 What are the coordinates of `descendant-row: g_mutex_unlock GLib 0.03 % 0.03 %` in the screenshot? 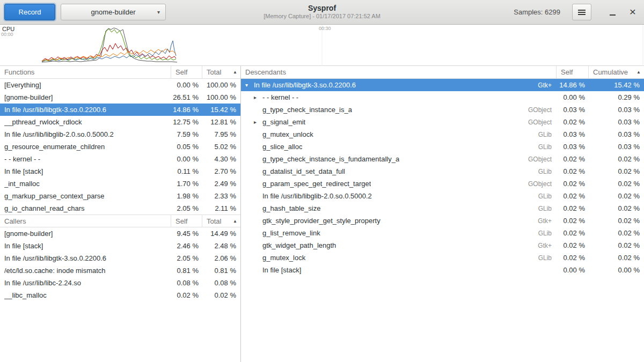 It's located at (442, 134).